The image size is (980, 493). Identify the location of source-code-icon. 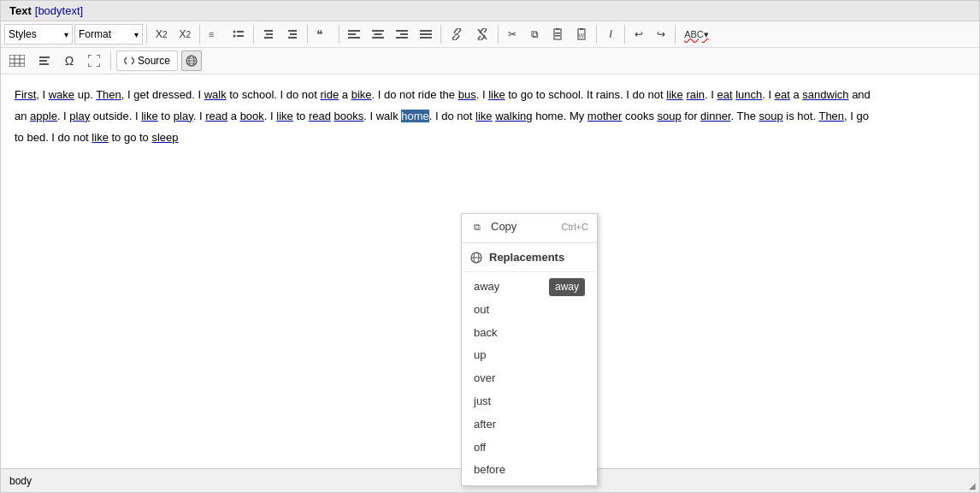
(129, 61).